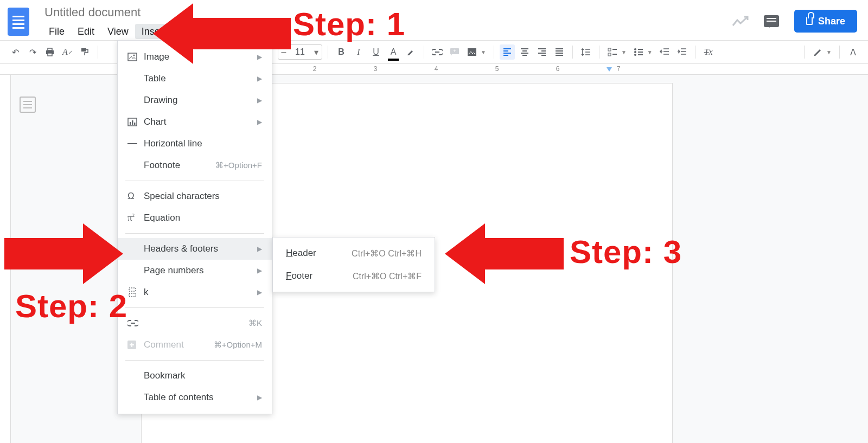 Image resolution: width=868 pixels, height=443 pixels. What do you see at coordinates (437, 52) in the screenshot?
I see `insert-link-button` at bounding box center [437, 52].